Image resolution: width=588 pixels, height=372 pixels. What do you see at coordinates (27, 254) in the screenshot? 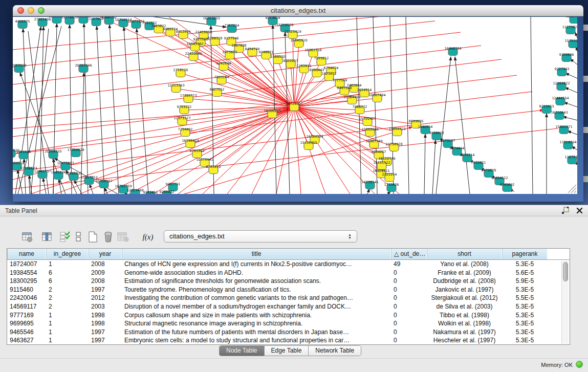
I see `column-header-name: name` at bounding box center [27, 254].